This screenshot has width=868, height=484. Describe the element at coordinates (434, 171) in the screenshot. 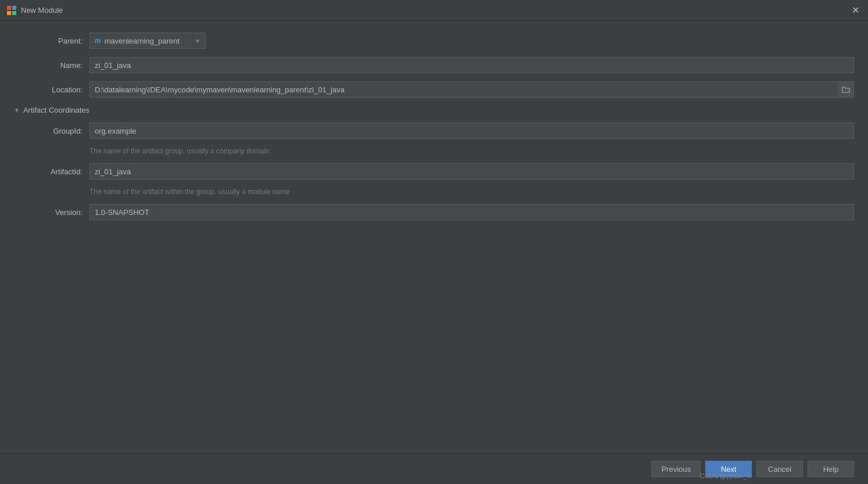

I see `artifactid-row: ArtifactId:` at that location.